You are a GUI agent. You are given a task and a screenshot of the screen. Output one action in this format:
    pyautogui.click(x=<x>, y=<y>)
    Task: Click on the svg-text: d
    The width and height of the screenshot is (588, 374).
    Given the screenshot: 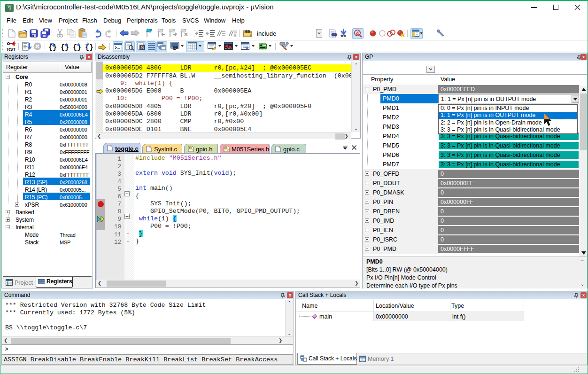 What is the action you would take?
    pyautogui.click(x=357, y=33)
    